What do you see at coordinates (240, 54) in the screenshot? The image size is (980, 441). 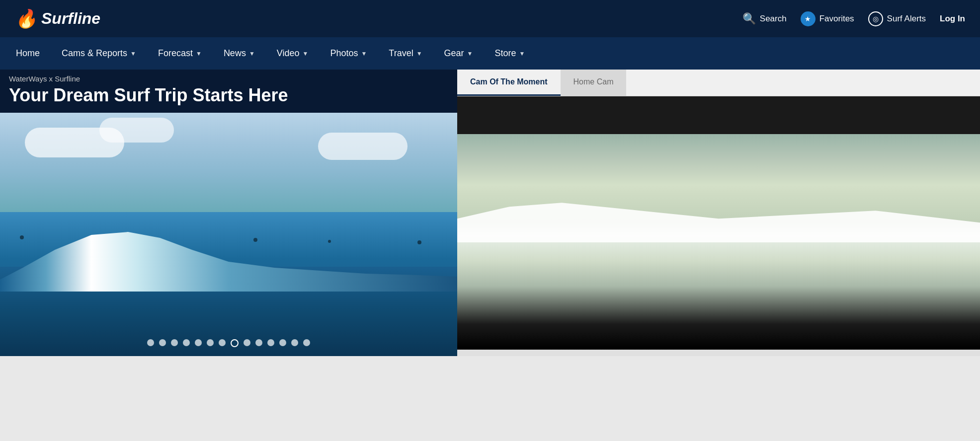 I see `nav-item-news: News ▼` at bounding box center [240, 54].